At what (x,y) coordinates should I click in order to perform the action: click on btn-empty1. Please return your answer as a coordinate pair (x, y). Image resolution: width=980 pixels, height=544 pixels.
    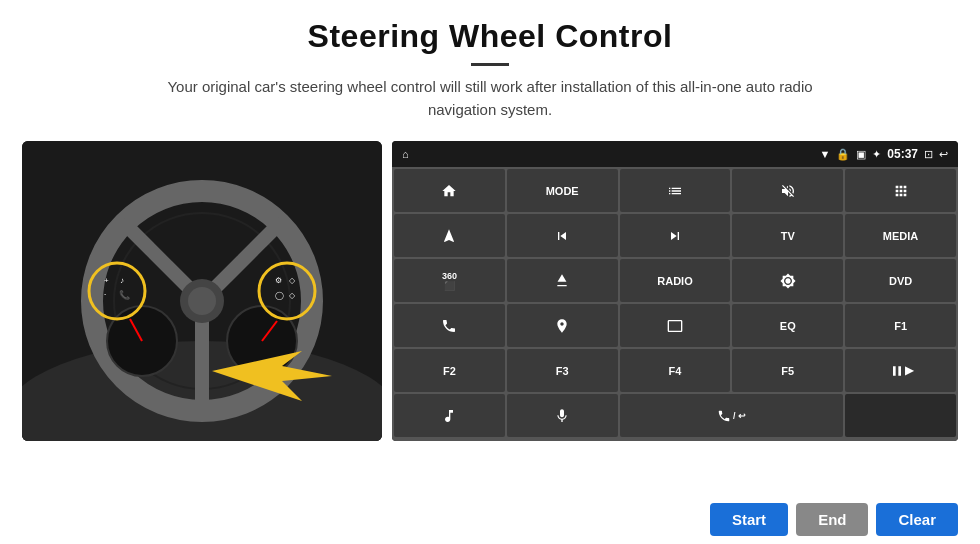
    Looking at the image, I should click on (900, 416).